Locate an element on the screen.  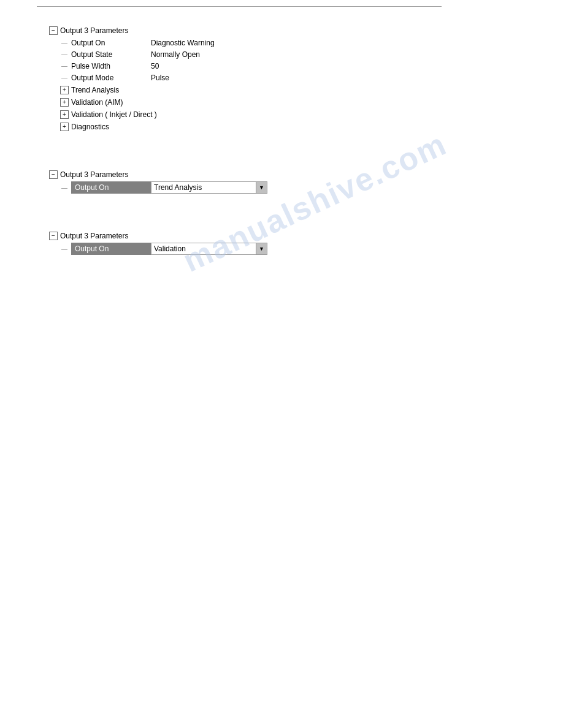
section2-tree-dash: — is located at coordinates (64, 188).